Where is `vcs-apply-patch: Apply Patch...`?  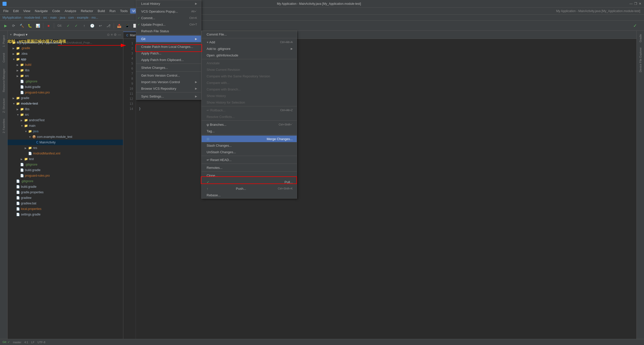 vcs-apply-patch: Apply Patch... is located at coordinates (169, 53).